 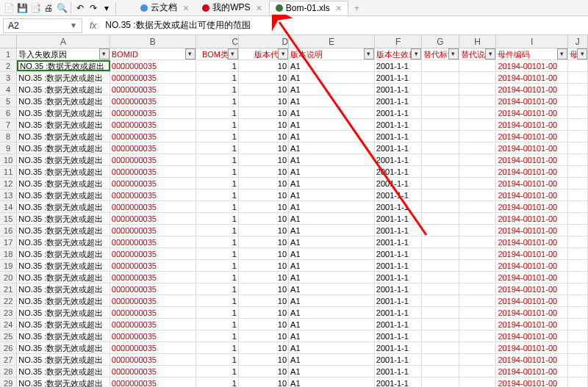 I want to click on row-header: 27, so click(x=9, y=360).